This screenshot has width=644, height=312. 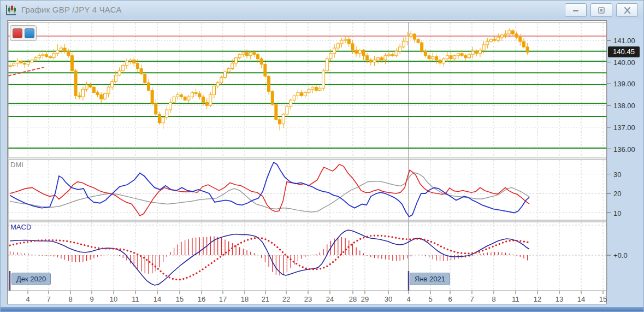 What do you see at coordinates (330, 299) in the screenshot?
I see `svg-text: 24` at bounding box center [330, 299].